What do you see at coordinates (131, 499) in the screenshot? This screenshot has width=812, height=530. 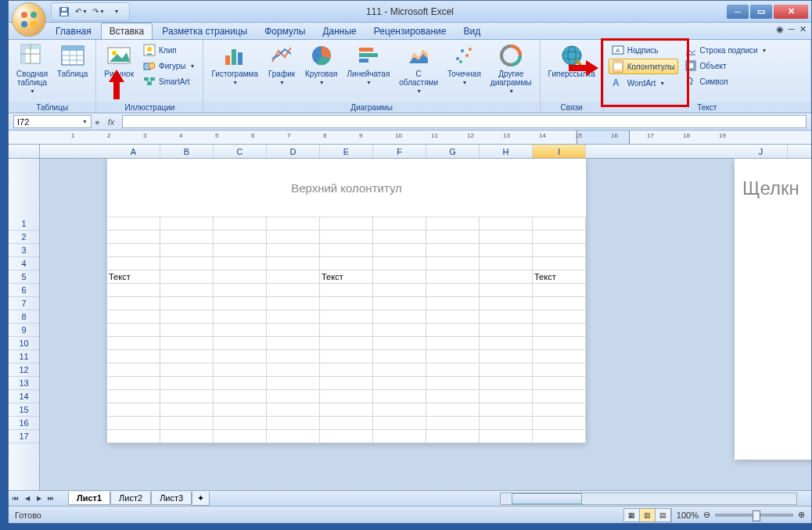 I see `sheet-tab-2: Лист2` at bounding box center [131, 499].